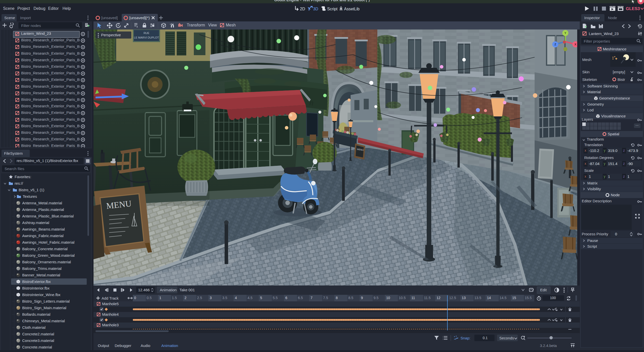 The height and width of the screenshot is (352, 644). Describe the element at coordinates (147, 38) in the screenshot. I see `svg-text: LE MARVI DUPLOT` at that location.